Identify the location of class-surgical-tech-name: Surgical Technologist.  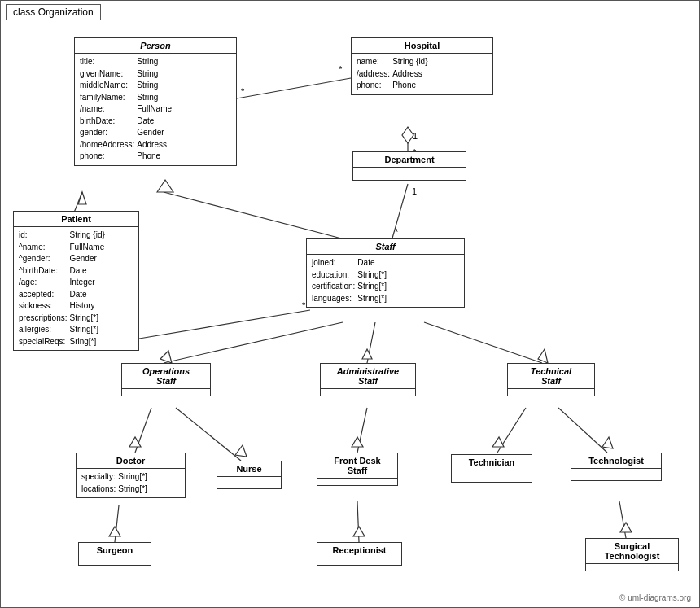
(632, 552).